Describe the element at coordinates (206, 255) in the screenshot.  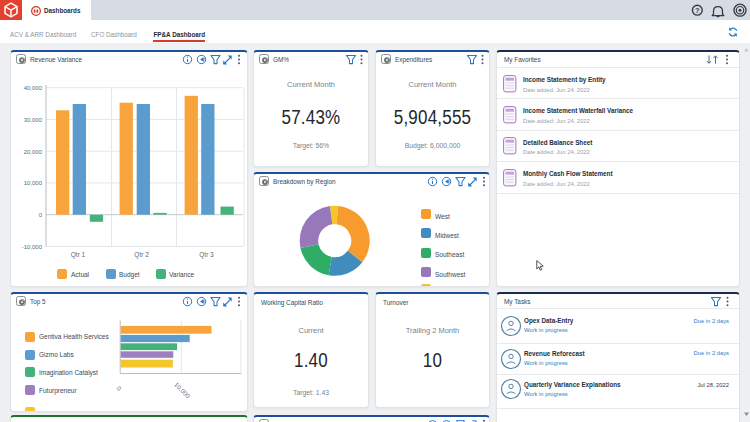
I see `svg-text: Qtr 3` at that location.